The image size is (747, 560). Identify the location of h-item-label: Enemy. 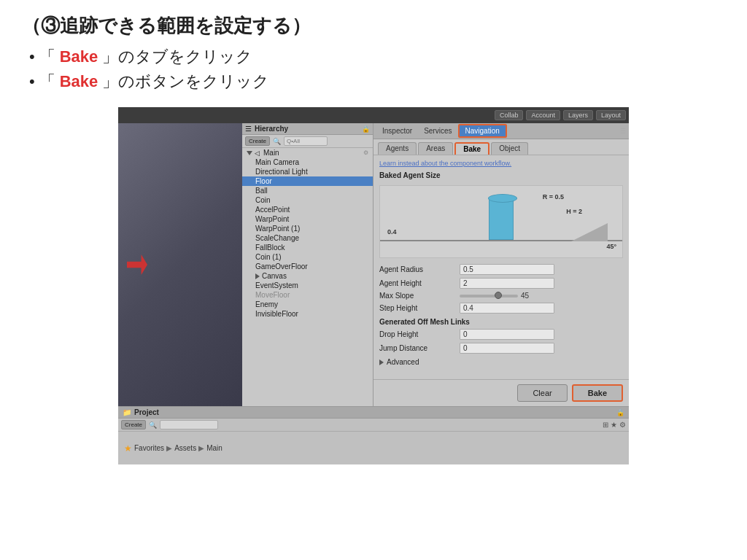
(267, 305).